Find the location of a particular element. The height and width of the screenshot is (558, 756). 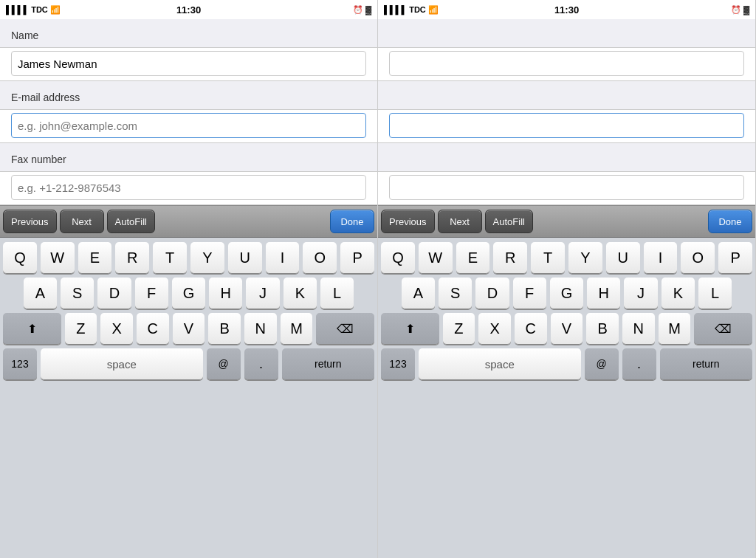

name-input-left is located at coordinates (189, 63).